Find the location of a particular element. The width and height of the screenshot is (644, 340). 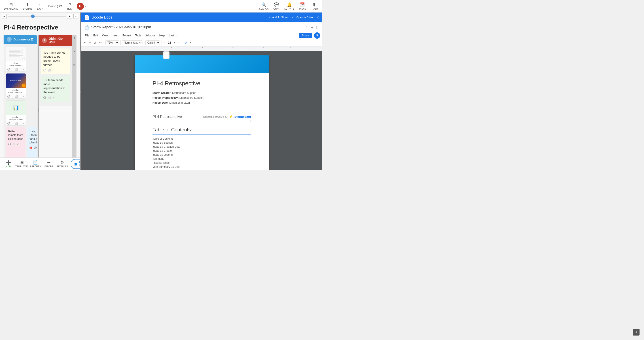

settings-button: ⚙ SETTINGS is located at coordinates (62, 164).